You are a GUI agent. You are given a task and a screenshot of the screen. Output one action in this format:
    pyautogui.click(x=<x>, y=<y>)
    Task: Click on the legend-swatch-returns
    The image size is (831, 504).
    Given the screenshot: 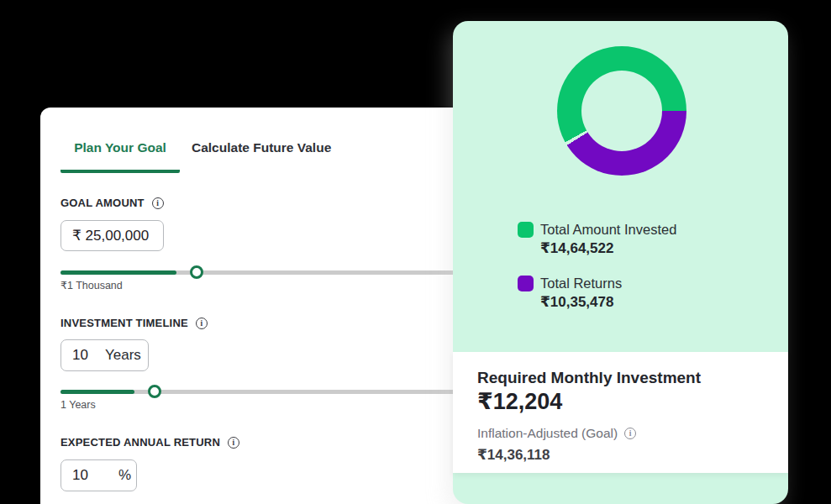 What is the action you would take?
    pyautogui.click(x=526, y=284)
    